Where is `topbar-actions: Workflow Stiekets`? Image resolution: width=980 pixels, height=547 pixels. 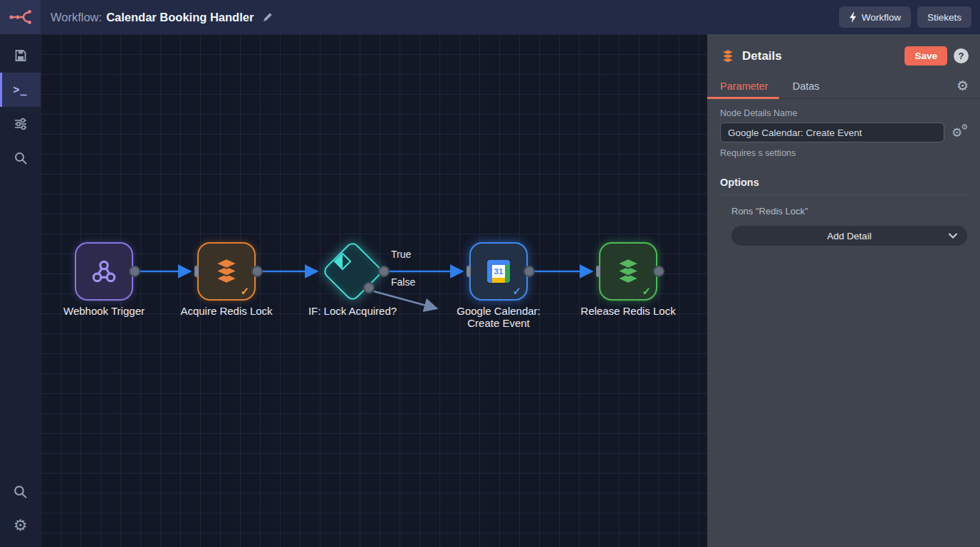 topbar-actions: Workflow Stiekets is located at coordinates (905, 17).